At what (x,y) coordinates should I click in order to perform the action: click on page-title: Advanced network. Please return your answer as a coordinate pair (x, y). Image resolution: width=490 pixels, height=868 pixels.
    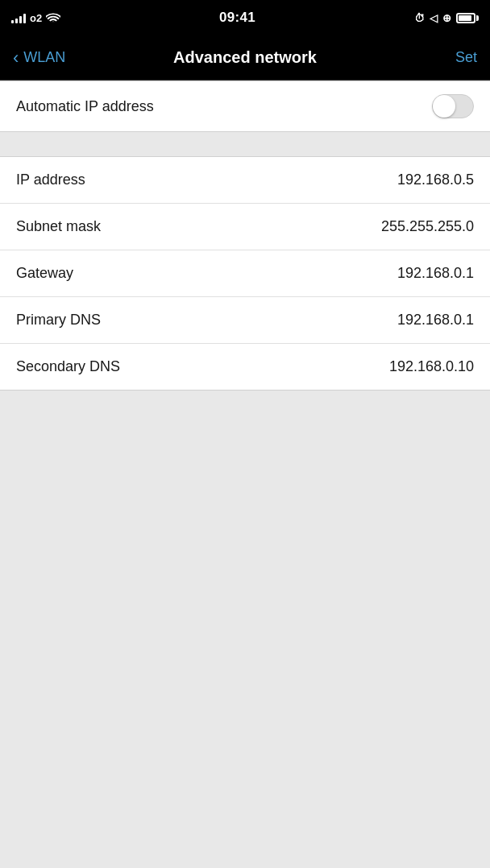
    Looking at the image, I should click on (245, 58).